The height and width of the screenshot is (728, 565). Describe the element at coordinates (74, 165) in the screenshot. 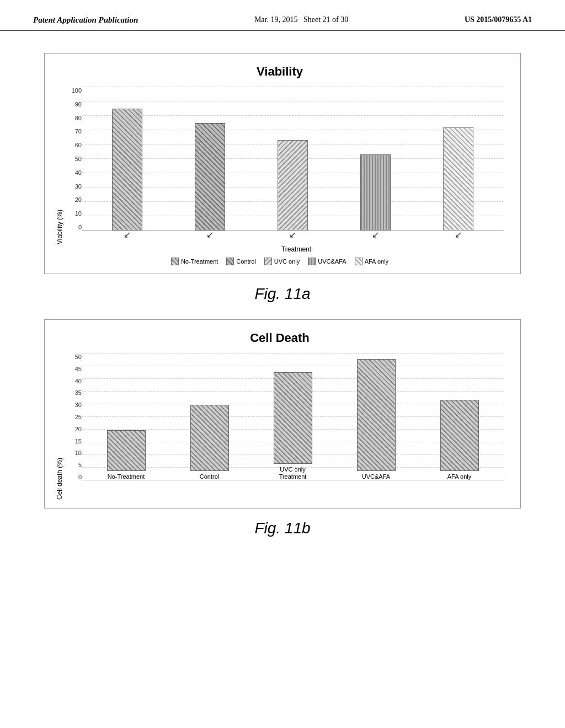

I see `fig11a-ytick-labels: 0 10 20 30 40 50 60 70 80 90 100` at that location.